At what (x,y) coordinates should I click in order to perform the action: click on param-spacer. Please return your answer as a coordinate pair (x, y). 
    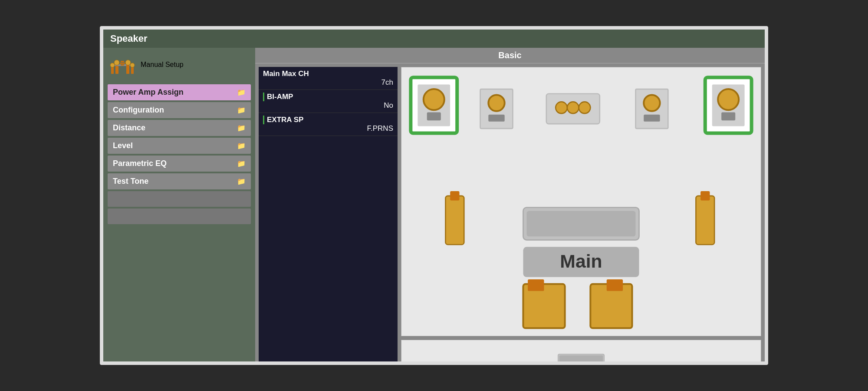
    Looking at the image, I should click on (328, 250).